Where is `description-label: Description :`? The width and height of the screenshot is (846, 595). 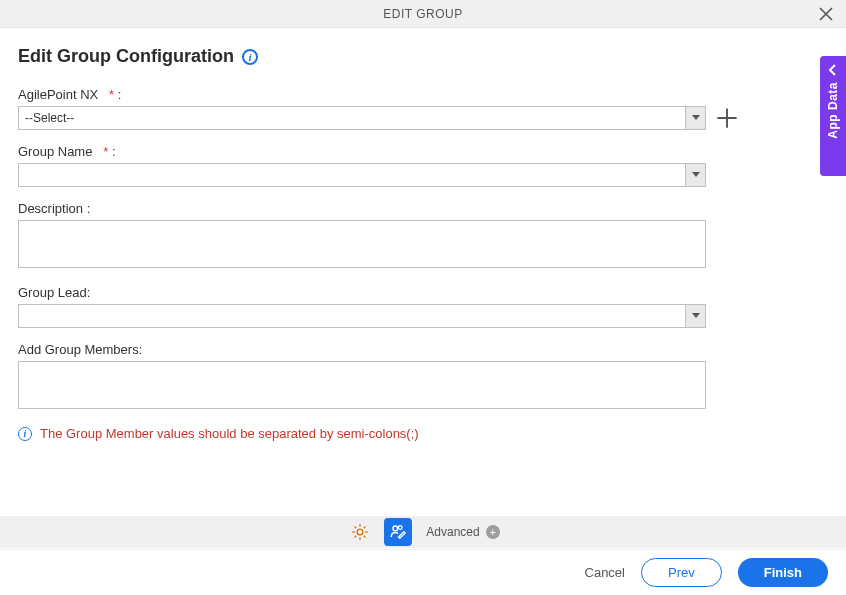
description-label: Description : is located at coordinates (54, 208).